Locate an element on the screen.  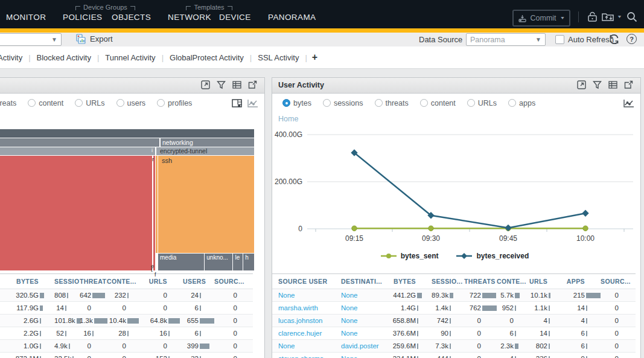
column-header: DESTINATI... is located at coordinates (362, 281).